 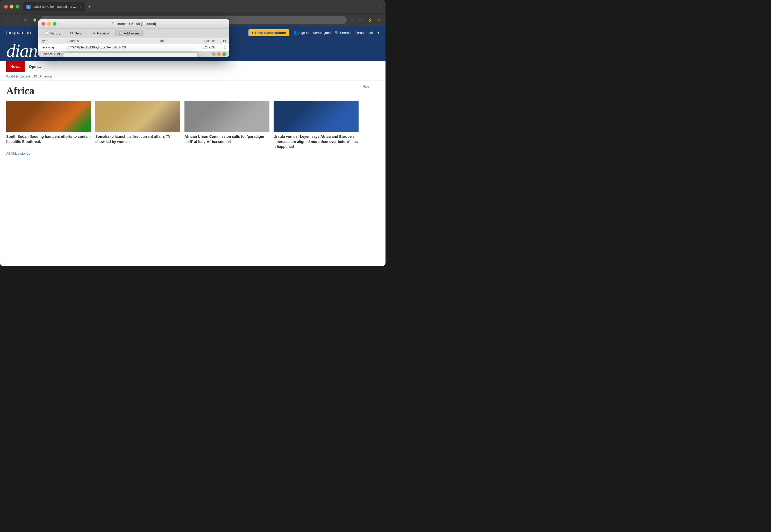 What do you see at coordinates (35, 66) in the screenshot?
I see `nav-item-opinion: Opin...` at bounding box center [35, 66].